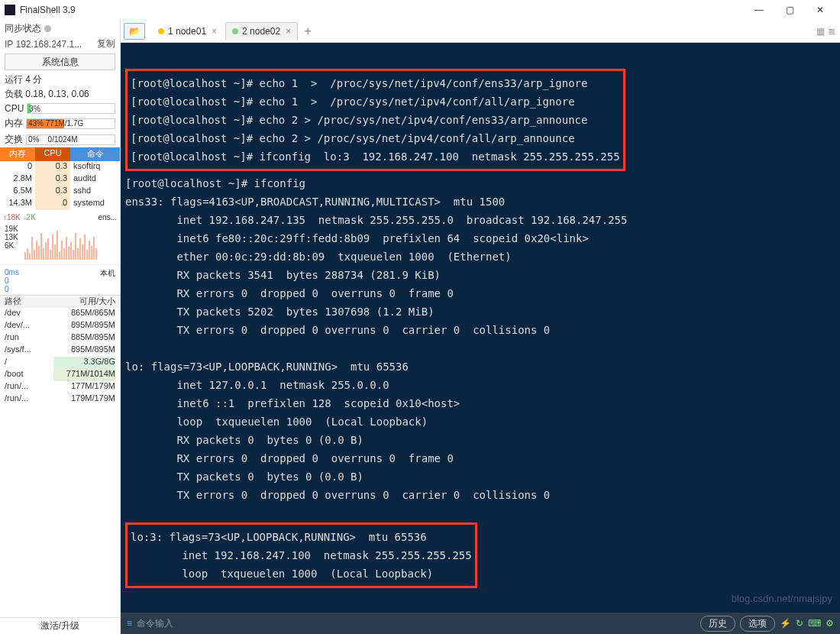 The width and height of the screenshot is (840, 634). What do you see at coordinates (10, 10) in the screenshot?
I see `app-icon` at bounding box center [10, 10].